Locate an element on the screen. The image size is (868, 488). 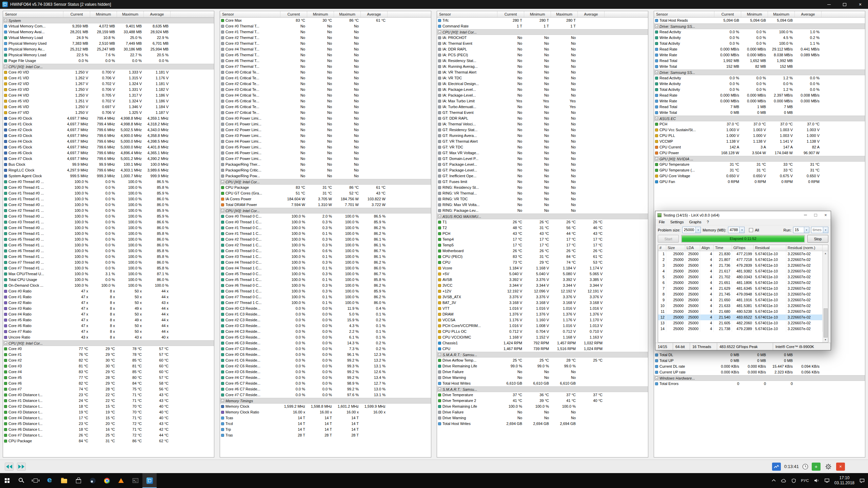
sensor-row: Total Activity0.0 %0.0 %100.0 %1.1 % is located at coordinates (760, 43).